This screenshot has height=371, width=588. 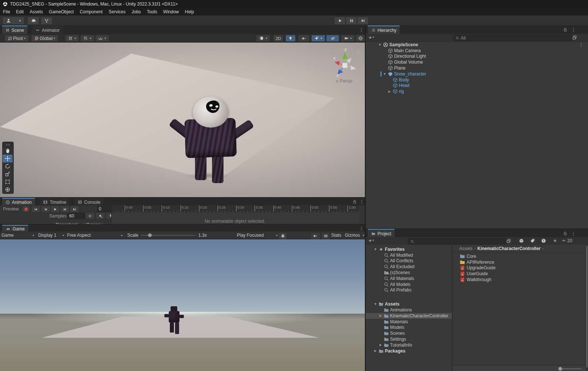 What do you see at coordinates (315, 236) in the screenshot?
I see `game-audio-mute-button` at bounding box center [315, 236].